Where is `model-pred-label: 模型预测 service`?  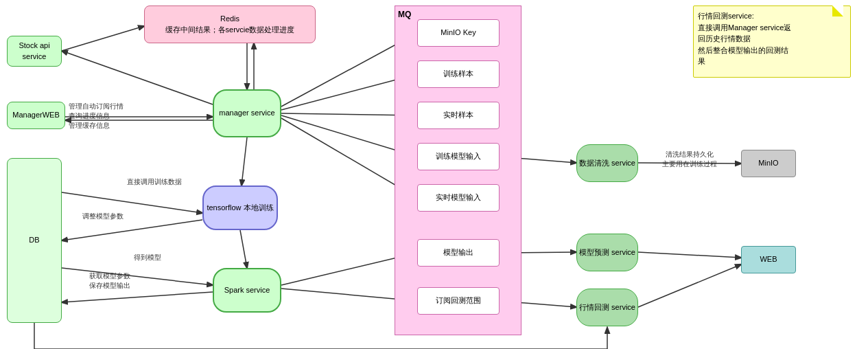
model-pred-label: 模型预测 service is located at coordinates (607, 253).